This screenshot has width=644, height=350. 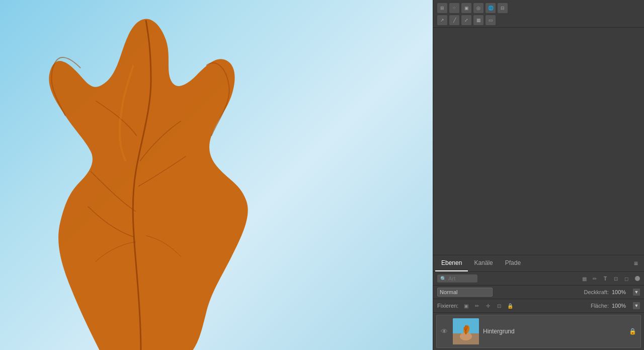 What do you see at coordinates (442, 20) in the screenshot?
I see `curve-icon: ↗` at bounding box center [442, 20].